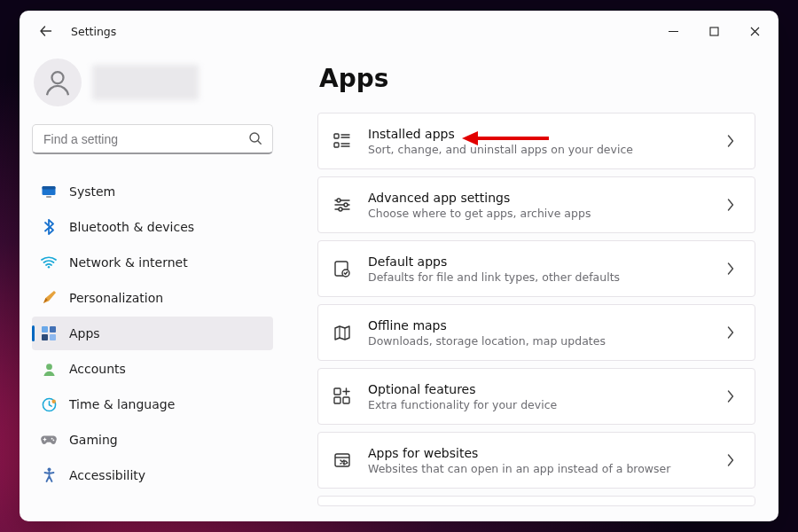 Image resolution: width=798 pixels, height=532 pixels. I want to click on nav-item-accounts: Accounts, so click(153, 369).